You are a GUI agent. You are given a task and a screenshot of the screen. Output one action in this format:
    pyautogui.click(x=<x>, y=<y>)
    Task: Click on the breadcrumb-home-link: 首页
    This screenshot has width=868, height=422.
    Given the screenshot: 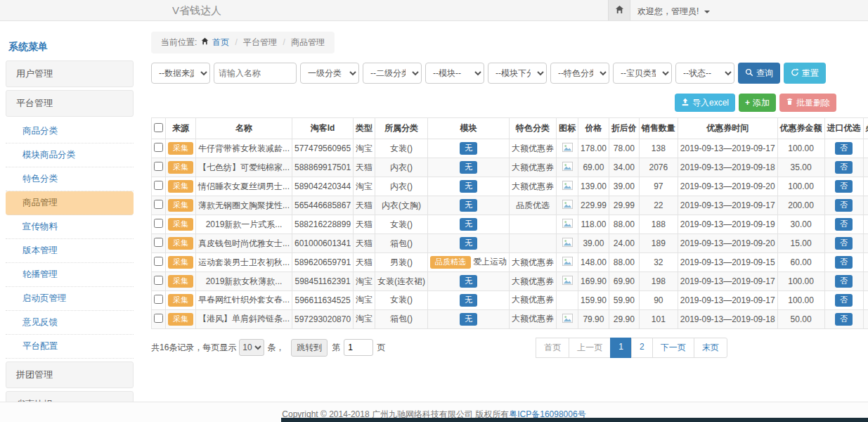 What is the action you would take?
    pyautogui.click(x=221, y=42)
    